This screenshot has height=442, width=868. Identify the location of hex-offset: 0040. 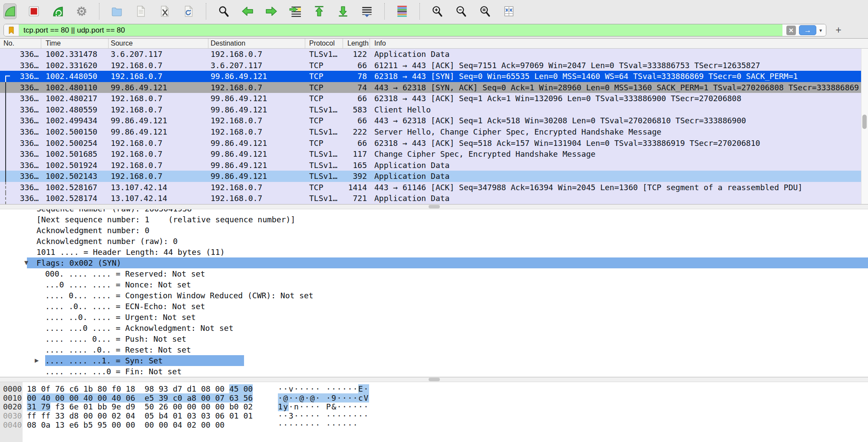
(12, 426).